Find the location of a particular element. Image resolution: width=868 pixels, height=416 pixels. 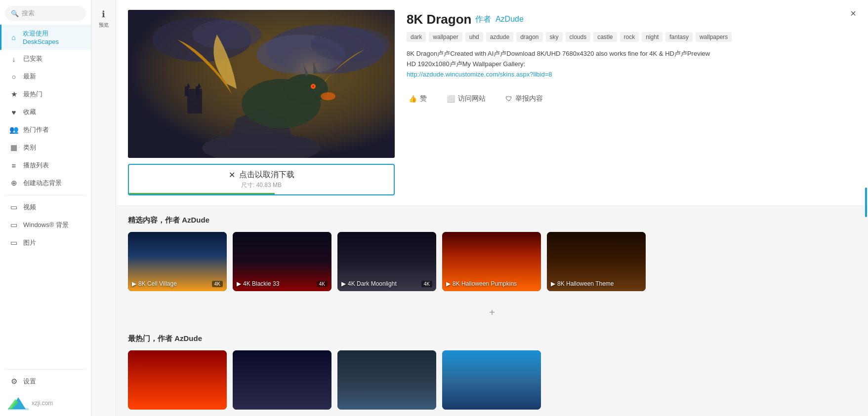

sidebar-item-popular: ★最热门 is located at coordinates (45, 94).